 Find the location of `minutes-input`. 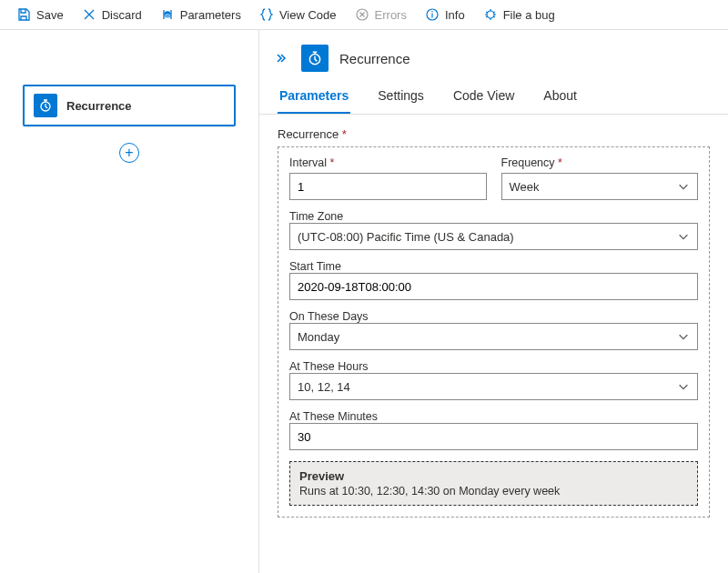

minutes-input is located at coordinates (493, 437).